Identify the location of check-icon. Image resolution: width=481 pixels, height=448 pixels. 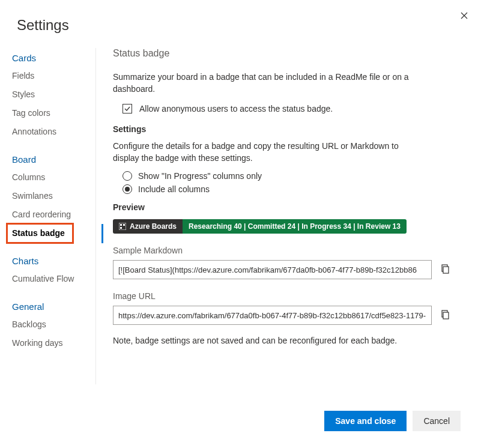
(127, 109).